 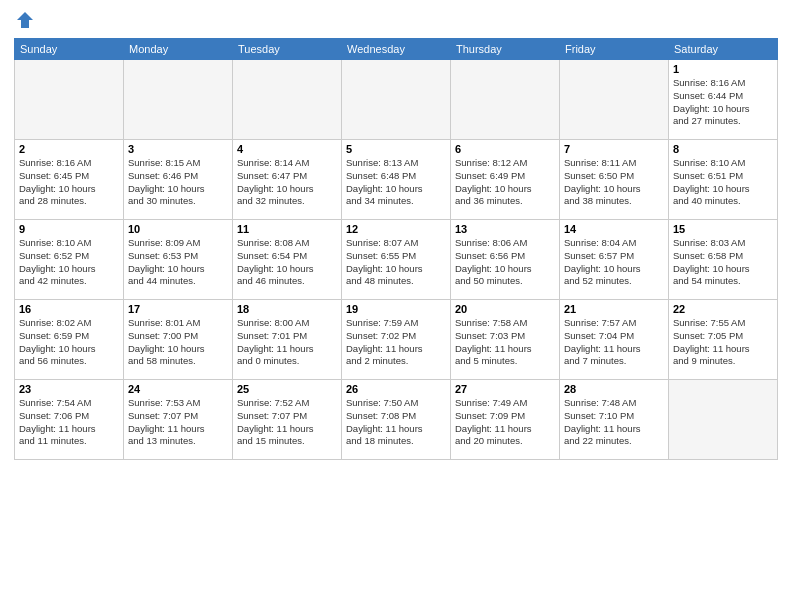 What do you see at coordinates (178, 260) in the screenshot?
I see `day-cell: 10Sunrise: 8:09 AM Sunset: 6:53 PM Dayli…` at bounding box center [178, 260].